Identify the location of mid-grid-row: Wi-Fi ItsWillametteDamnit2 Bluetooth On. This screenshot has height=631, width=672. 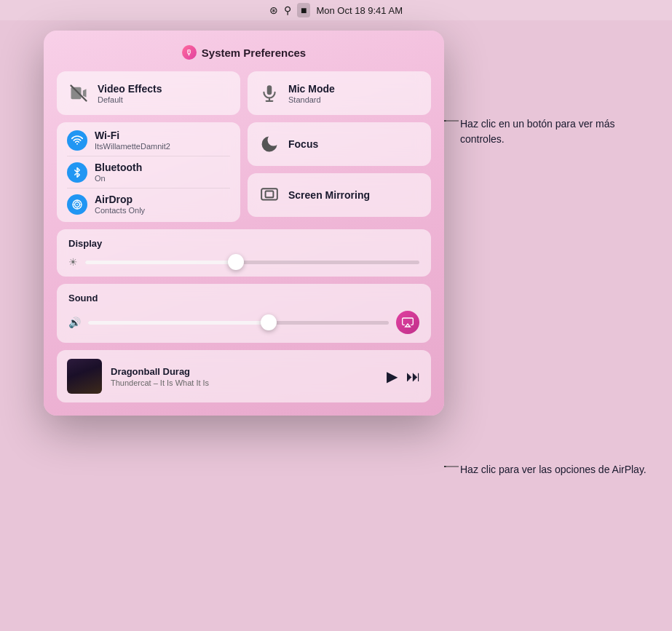
(244, 172).